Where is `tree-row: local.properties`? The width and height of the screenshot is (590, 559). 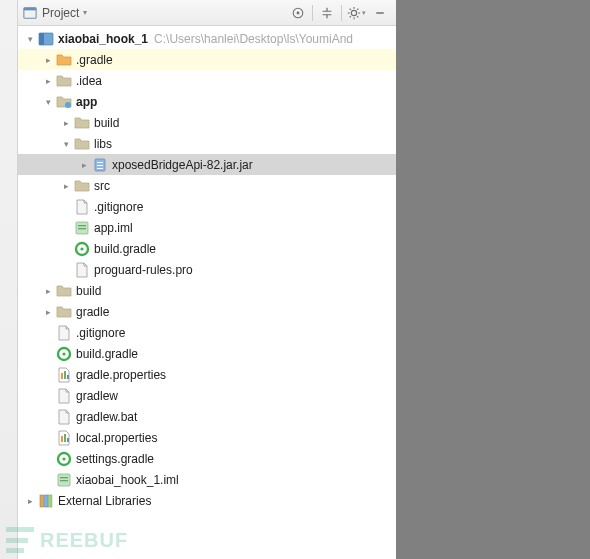
tree-row: local.properties is located at coordinates (207, 438).